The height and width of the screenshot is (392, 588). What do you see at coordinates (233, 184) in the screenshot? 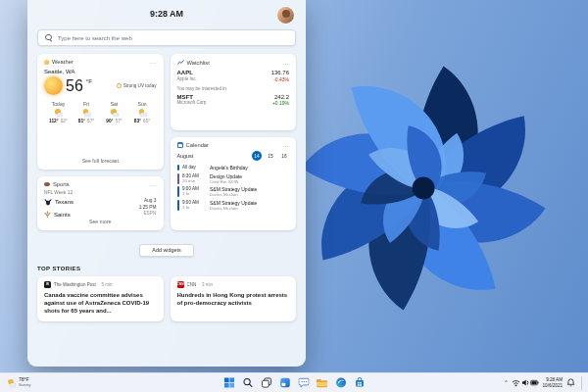
I see `calendar-widget: Calendar ... August 14 15 16 All day` at bounding box center [233, 184].